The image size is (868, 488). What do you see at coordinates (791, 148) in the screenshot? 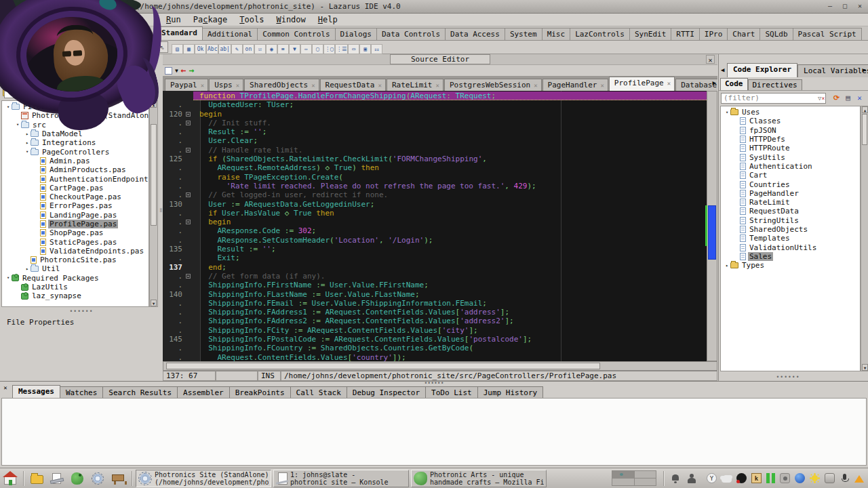
I see `tree-item-httproute: HTTPRoute` at bounding box center [791, 148].